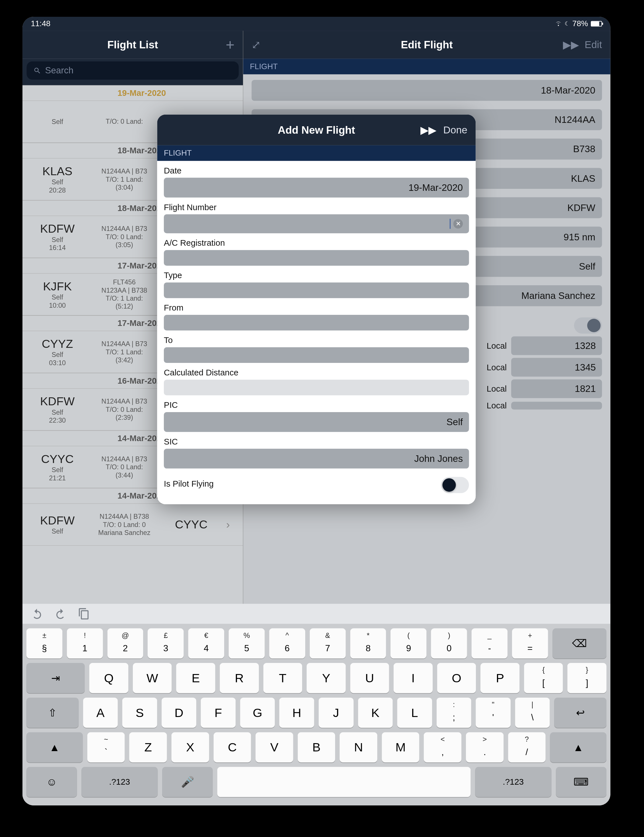 This screenshot has width=644, height=837. Describe the element at coordinates (58, 478) in the screenshot. I see `from-time: 21:21` at that location.